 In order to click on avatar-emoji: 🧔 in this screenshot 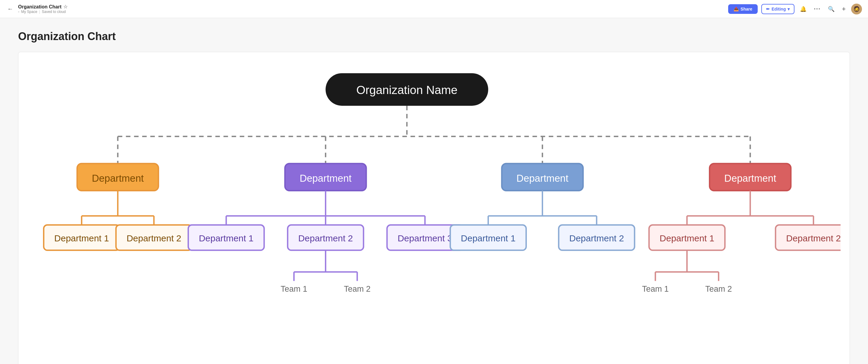, I will do `click(857, 9)`.